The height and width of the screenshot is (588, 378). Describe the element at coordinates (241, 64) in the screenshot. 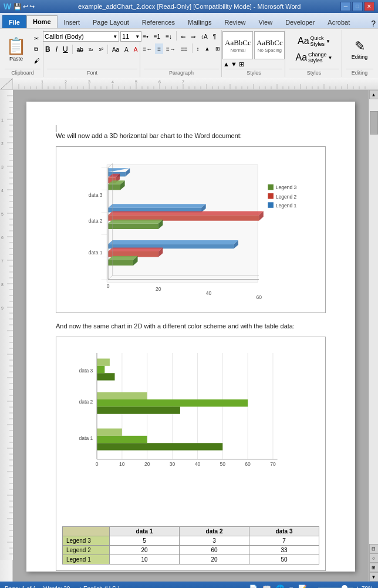

I see `styles-more: ⊞` at that location.